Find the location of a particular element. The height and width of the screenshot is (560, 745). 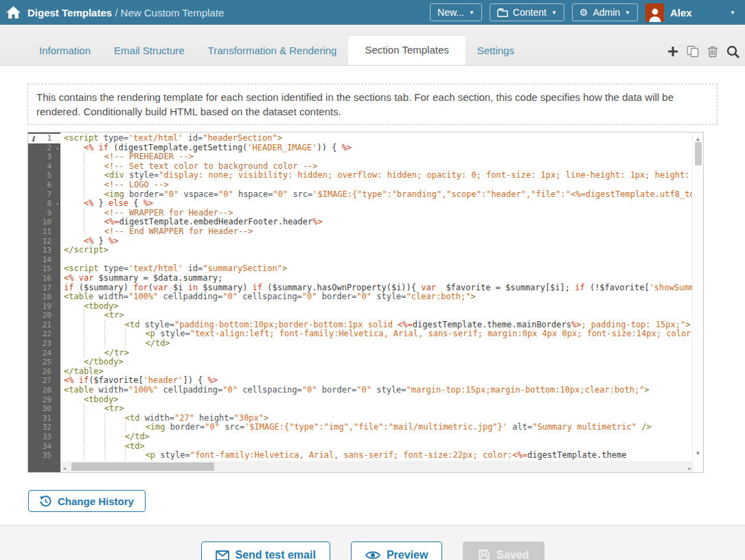

gutter-line-18: 18 is located at coordinates (44, 297).